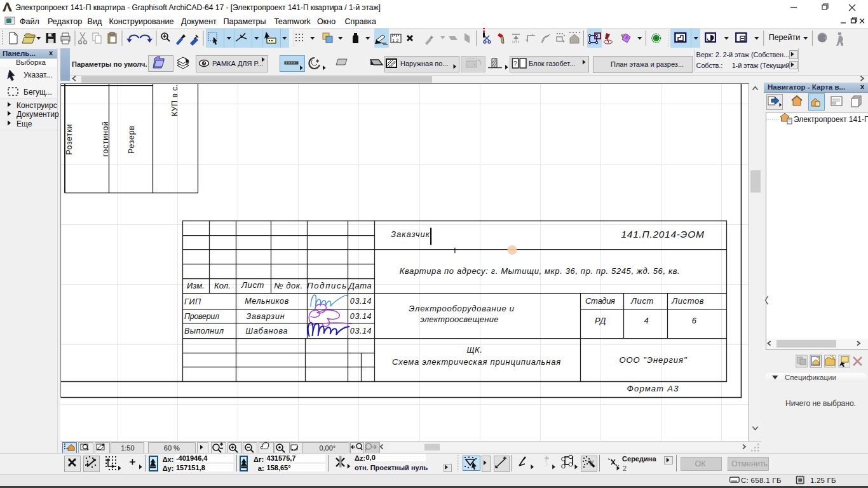  I want to click on svg-text: электроосвещение, so click(459, 319).